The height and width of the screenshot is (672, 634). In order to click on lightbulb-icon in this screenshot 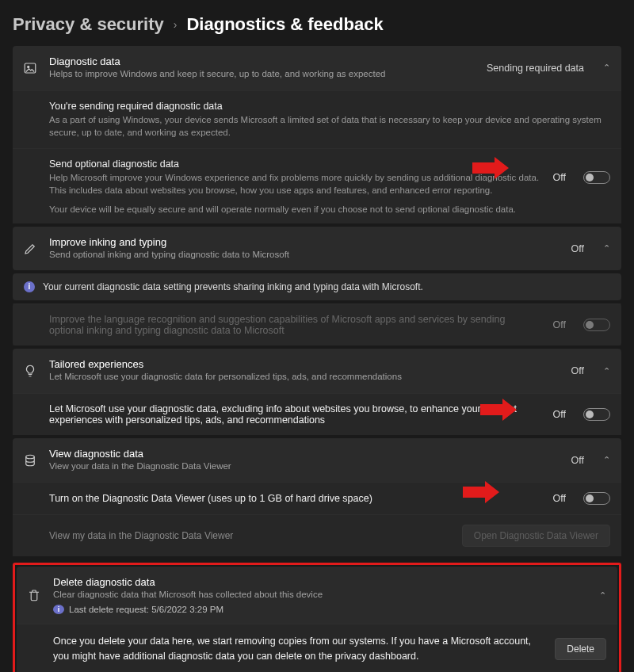, I will do `click(30, 371)`.